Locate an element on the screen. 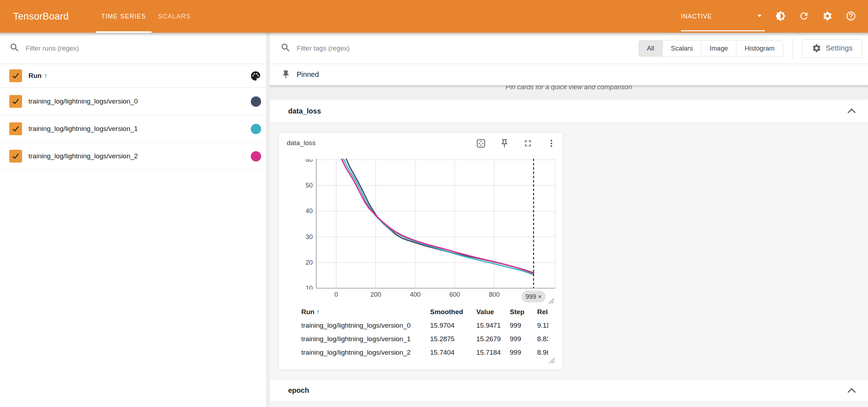 The image size is (868, 407). col-header-step: Step is located at coordinates (514, 312).